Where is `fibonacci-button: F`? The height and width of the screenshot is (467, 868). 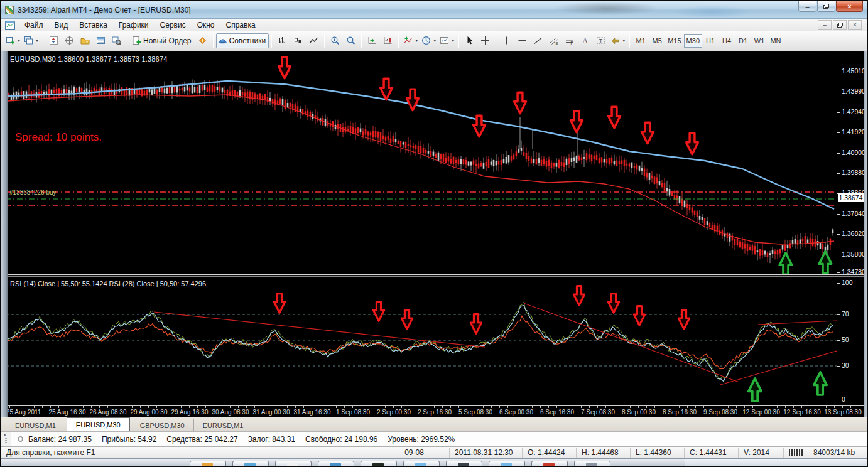
fibonacci-button: F is located at coordinates (569, 41).